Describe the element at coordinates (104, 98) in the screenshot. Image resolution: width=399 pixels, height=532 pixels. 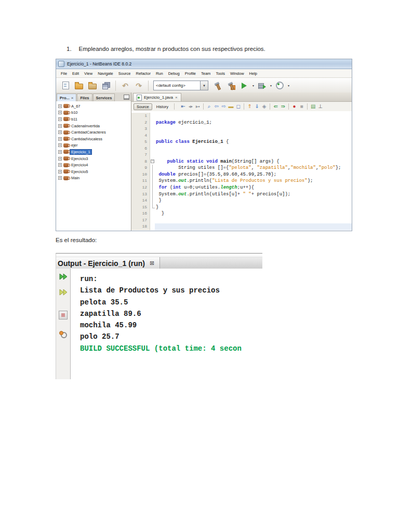
I see `panel-tab-services: Services` at that location.